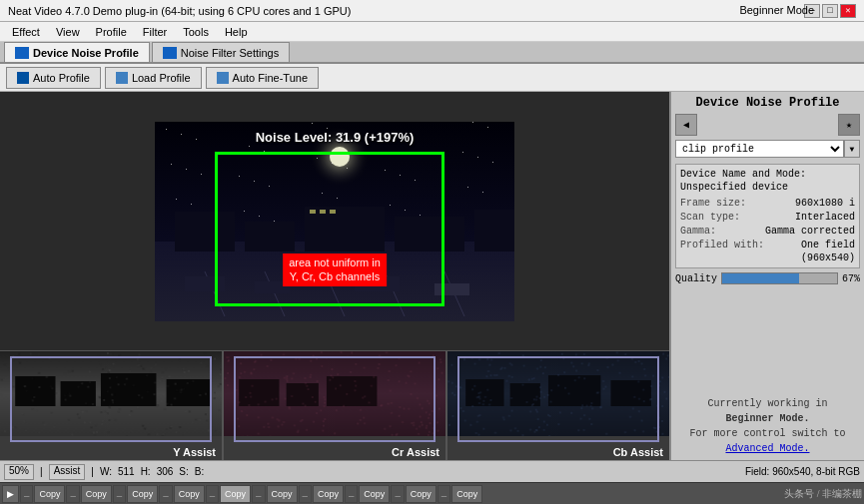  What do you see at coordinates (710, 218) in the screenshot?
I see `scan-type-label: Scan type:` at bounding box center [710, 218].